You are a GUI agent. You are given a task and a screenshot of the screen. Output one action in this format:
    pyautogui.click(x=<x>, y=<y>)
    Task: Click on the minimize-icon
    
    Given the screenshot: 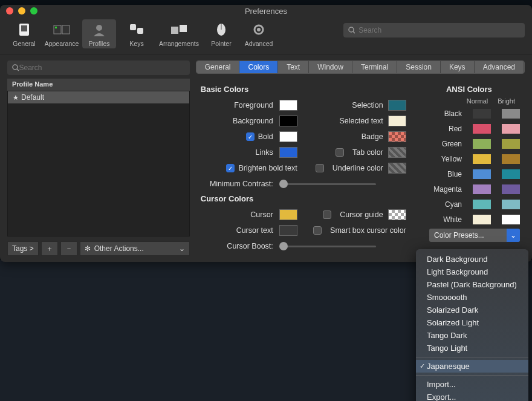 What is the action you would take?
    pyautogui.click(x=22, y=11)
    